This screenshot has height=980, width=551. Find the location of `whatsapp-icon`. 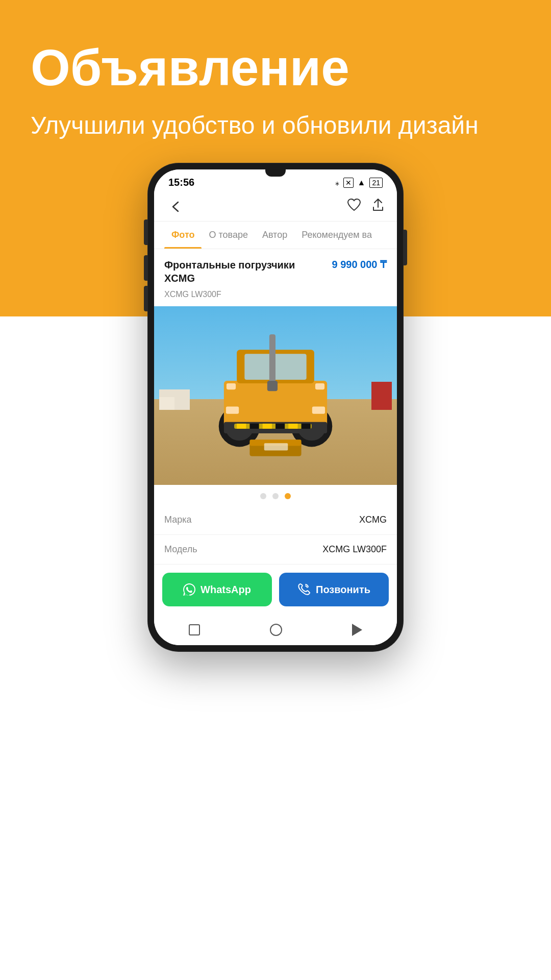

whatsapp-icon is located at coordinates (189, 590).